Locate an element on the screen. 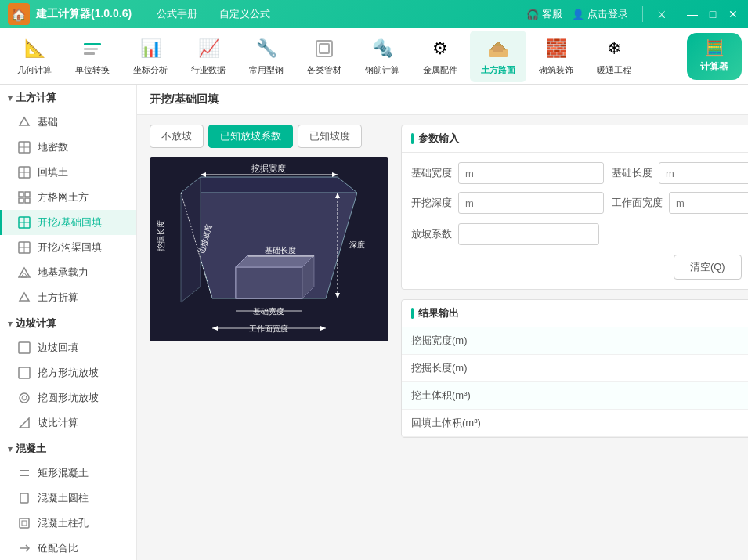 The height and width of the screenshot is (560, 748). sidebar-item-slope-backfill: 边坡回填 is located at coordinates (68, 348).